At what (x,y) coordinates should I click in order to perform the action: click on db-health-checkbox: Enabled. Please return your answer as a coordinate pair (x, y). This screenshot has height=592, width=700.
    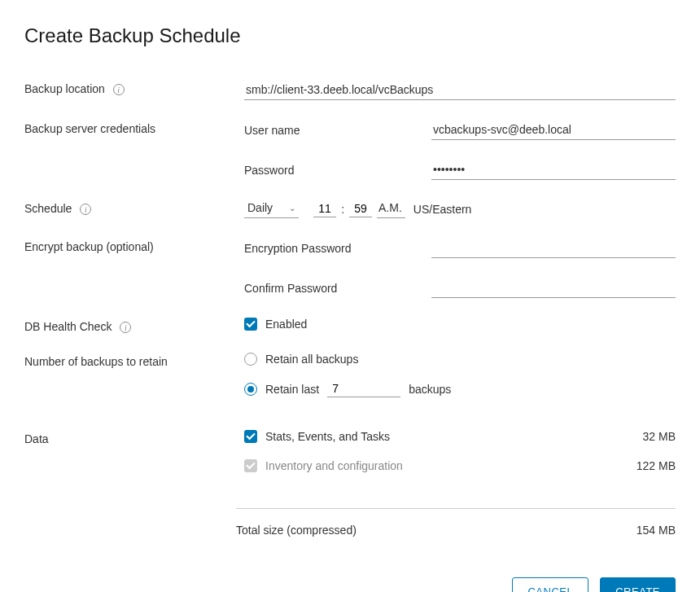
    Looking at the image, I should click on (275, 324).